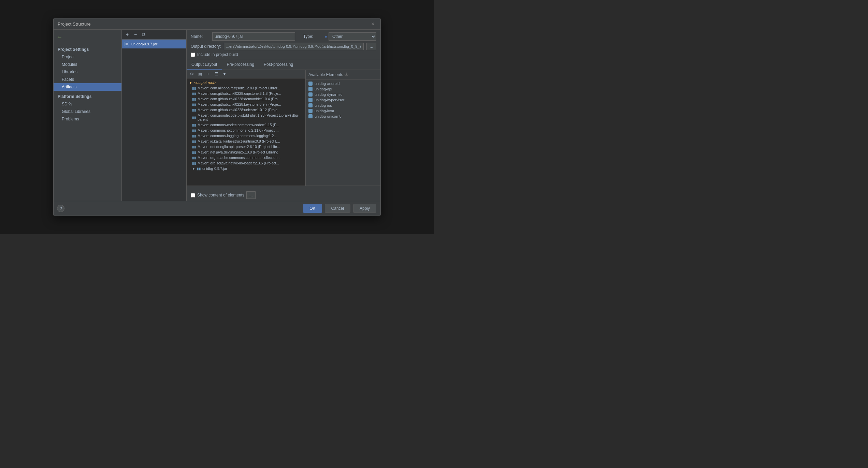 The image size is (868, 468). What do you see at coordinates (251, 195) in the screenshot?
I see `show-content-options-button: ...` at bounding box center [251, 195].